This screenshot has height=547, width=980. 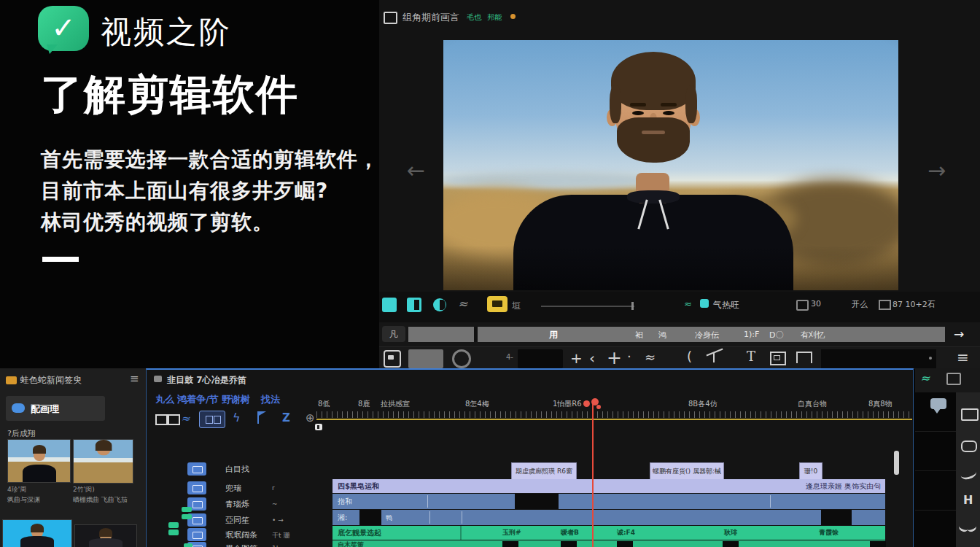 What do you see at coordinates (633, 306) in the screenshot?
I see `zoom-slider-handle` at bounding box center [633, 306].